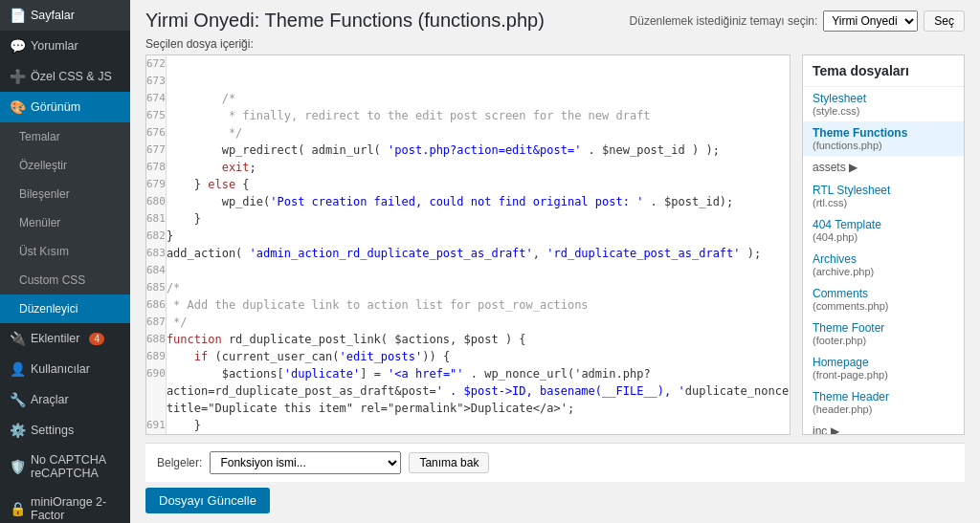 This screenshot has width=980, height=523. Describe the element at coordinates (65, 107) in the screenshot. I see `sidebar-item-gorunum: 🎨 Görünüm` at that location.